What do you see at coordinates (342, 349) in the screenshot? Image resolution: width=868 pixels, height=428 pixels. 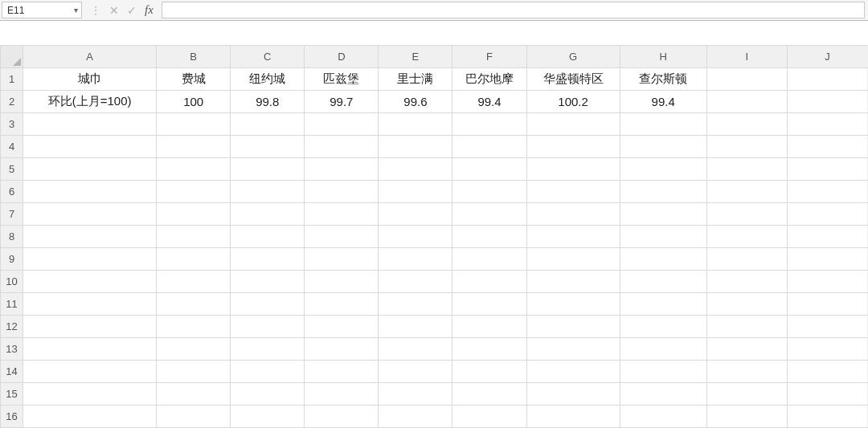 I see `cell-D13` at bounding box center [342, 349].